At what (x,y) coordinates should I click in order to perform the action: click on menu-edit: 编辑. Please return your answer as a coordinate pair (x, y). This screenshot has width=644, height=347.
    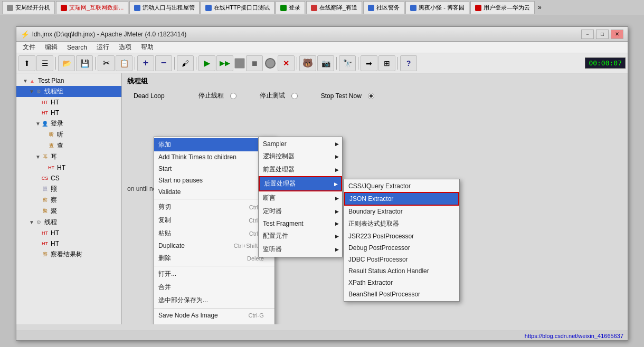
    Looking at the image, I should click on (51, 47).